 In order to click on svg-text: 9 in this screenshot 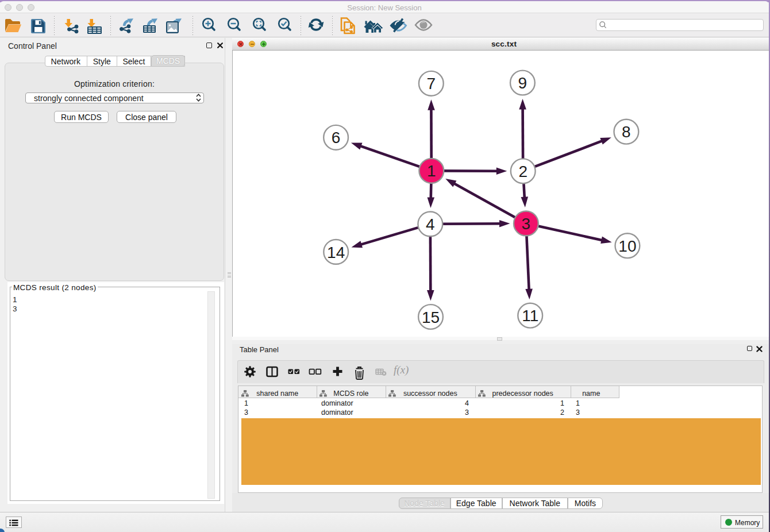, I will do `click(523, 83)`.